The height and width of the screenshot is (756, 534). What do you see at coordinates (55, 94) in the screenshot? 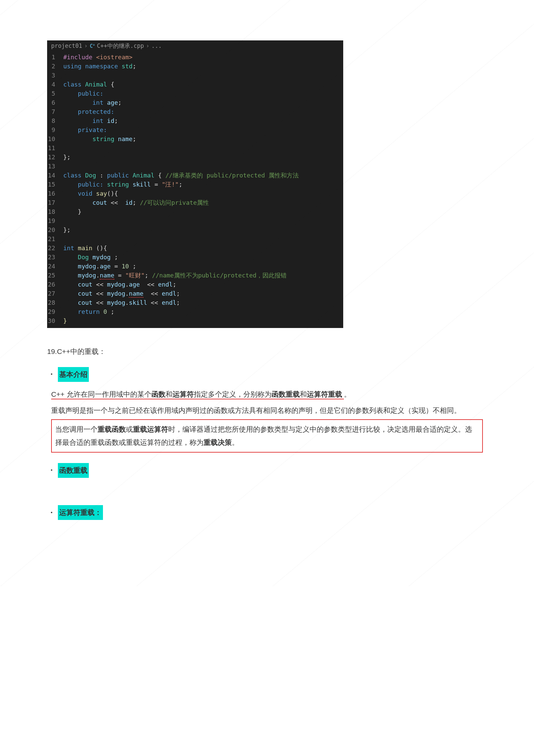
I see `line-number: 5` at bounding box center [55, 94].